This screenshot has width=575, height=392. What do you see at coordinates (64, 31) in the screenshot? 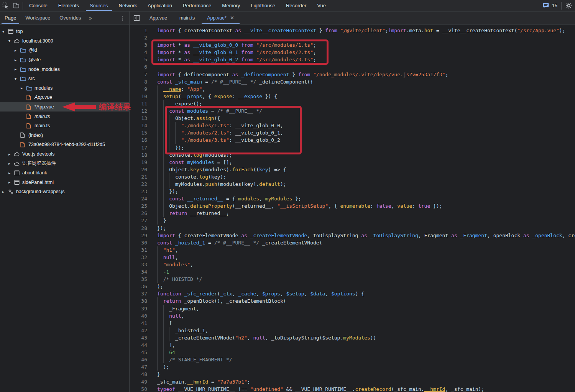
I see `tree-item-top: ▾top` at bounding box center [64, 31].